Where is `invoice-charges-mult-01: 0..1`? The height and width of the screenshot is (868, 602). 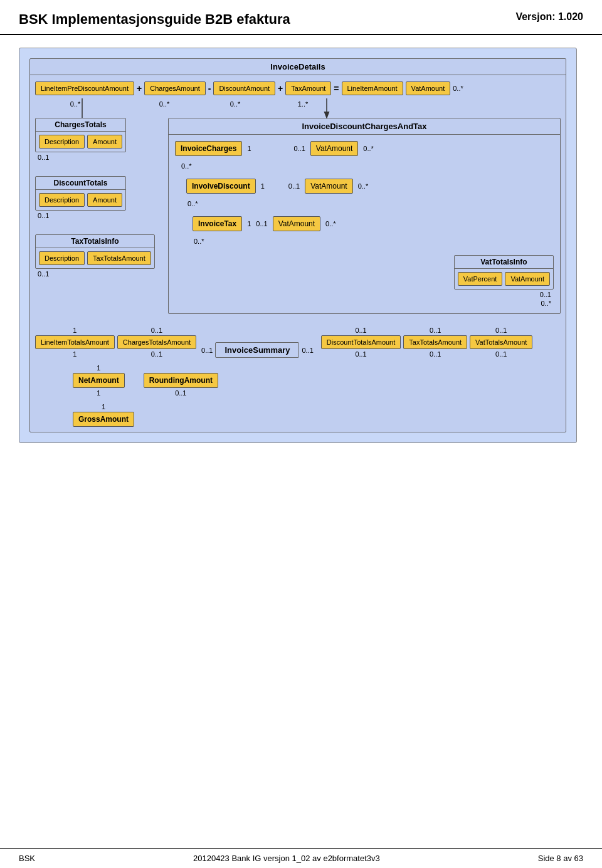 invoice-charges-mult-01: 0..1 is located at coordinates (300, 149).